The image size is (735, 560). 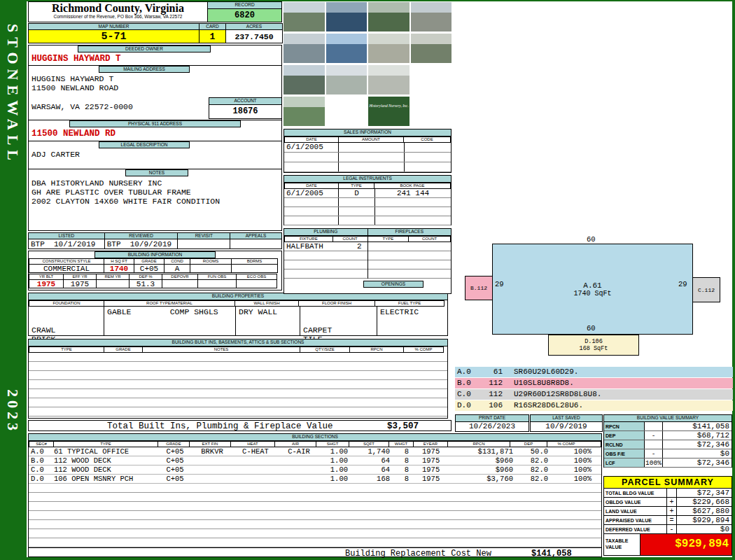 What do you see at coordinates (315, 438) in the screenshot?
I see `building-sections-title: BUILDING SECTIONS` at bounding box center [315, 438].